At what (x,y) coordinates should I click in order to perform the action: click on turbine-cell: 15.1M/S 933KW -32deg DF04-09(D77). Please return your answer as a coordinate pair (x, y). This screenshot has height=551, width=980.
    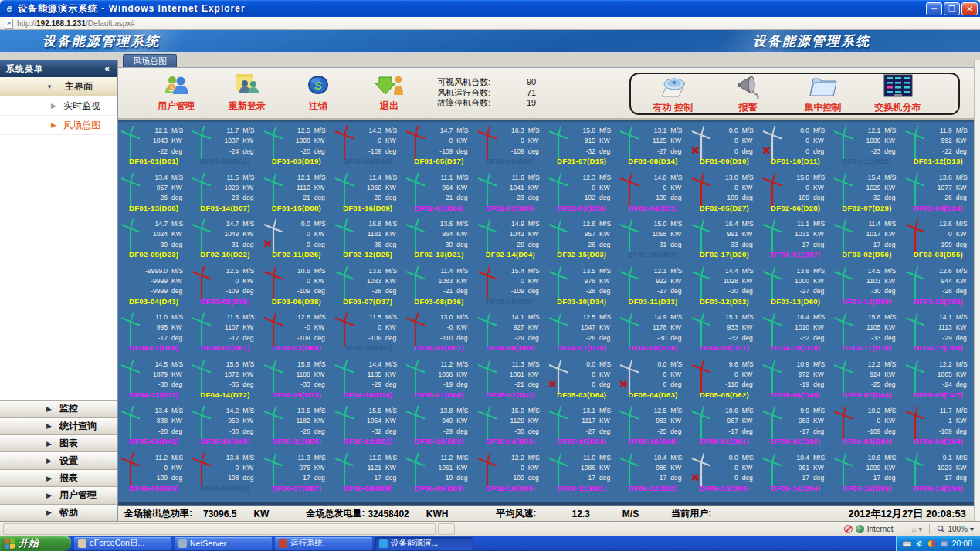
    Looking at the image, I should click on (724, 333).